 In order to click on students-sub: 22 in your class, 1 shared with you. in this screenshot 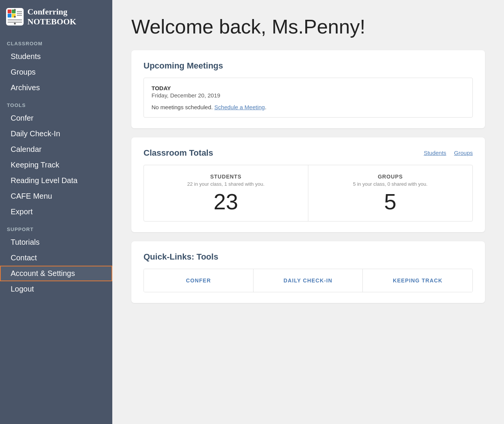, I will do `click(226, 184)`.